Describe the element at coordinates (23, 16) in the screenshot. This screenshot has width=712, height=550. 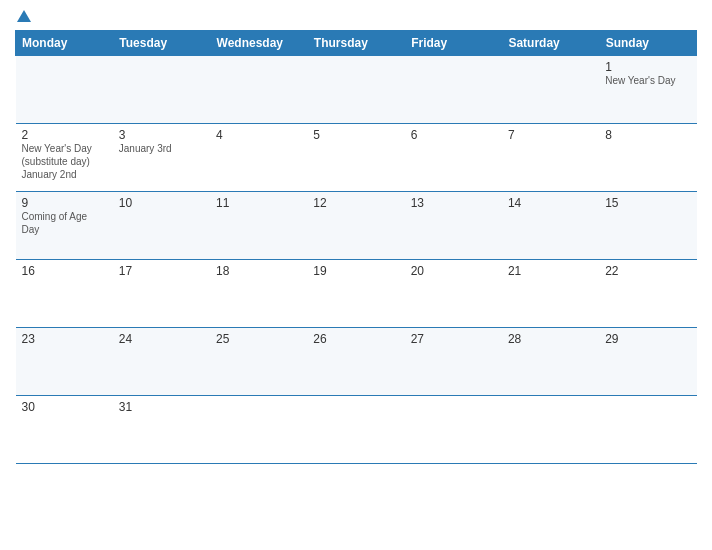
I see `logo-blue-text` at that location.